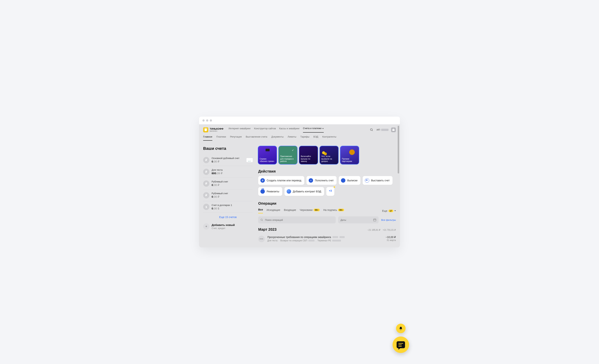 The width and height of the screenshot is (599, 364). What do you see at coordinates (290, 211) in the screenshot?
I see `op-tab-incoming: Входящие` at bounding box center [290, 211].